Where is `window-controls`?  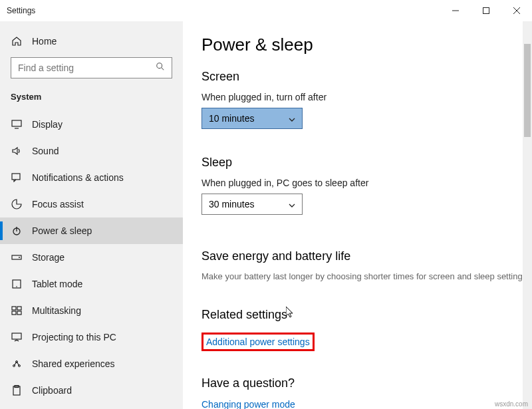 window-controls is located at coordinates (486, 11).